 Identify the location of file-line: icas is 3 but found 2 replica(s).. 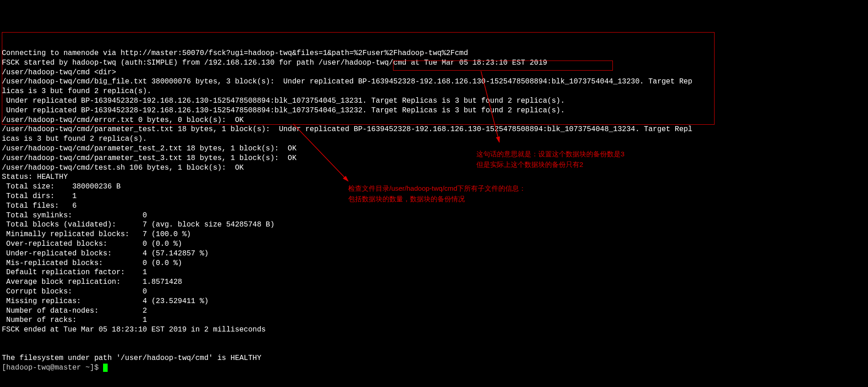
(74, 139).